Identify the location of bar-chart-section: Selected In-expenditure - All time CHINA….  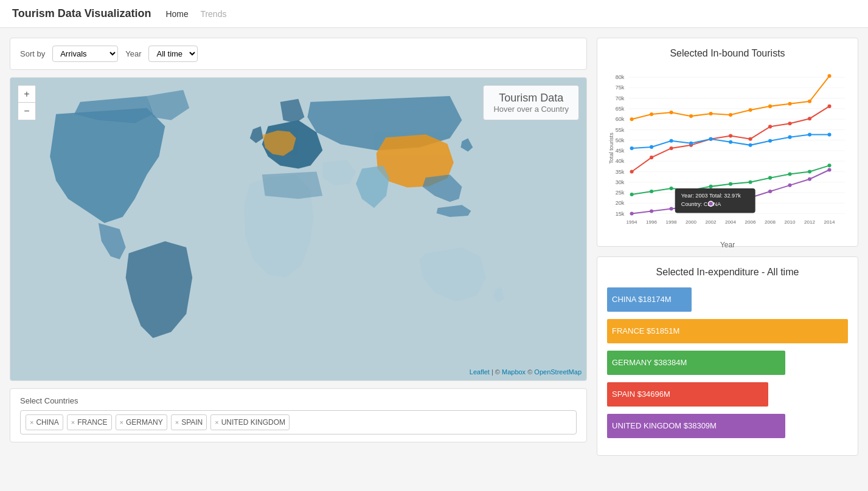
(727, 356).